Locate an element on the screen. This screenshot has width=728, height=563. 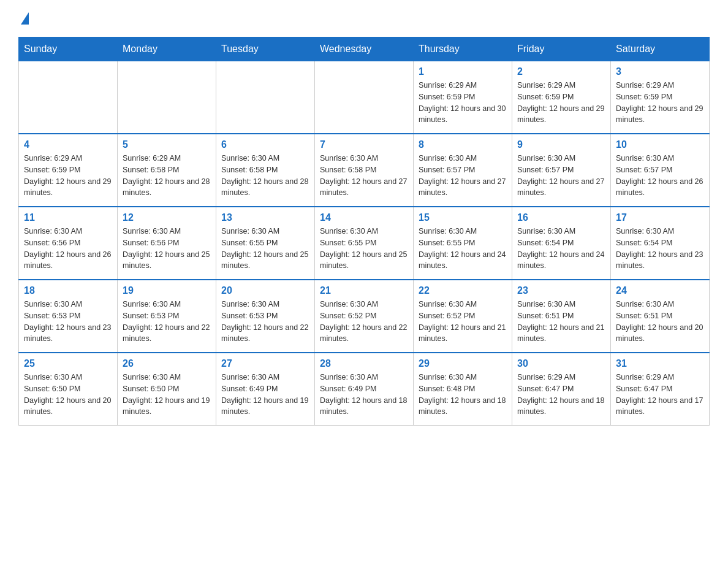
calendar-cell: 29Sunrise: 6:30 AM Sunset: 6:48 PM Dayli… is located at coordinates (463, 389).